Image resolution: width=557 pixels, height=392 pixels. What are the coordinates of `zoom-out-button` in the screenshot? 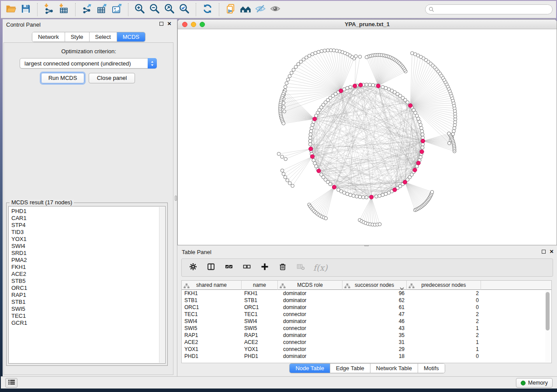 It's located at (155, 10).